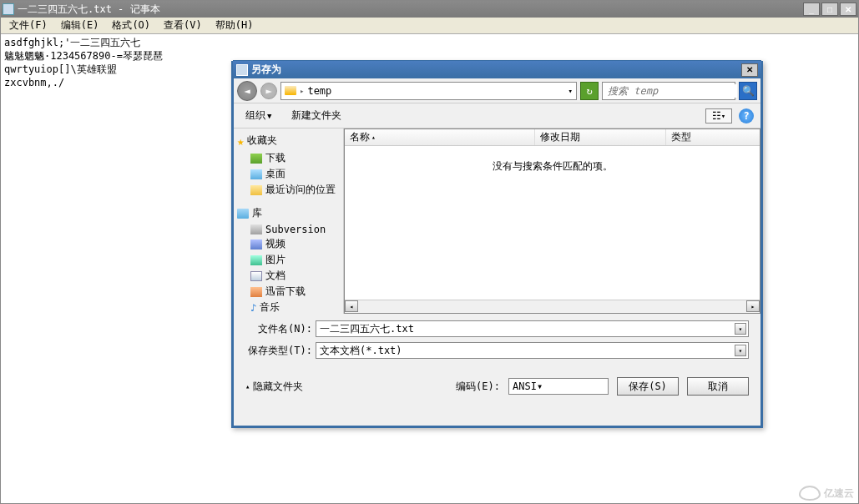 The height and width of the screenshot is (504, 859). What do you see at coordinates (553, 167) in the screenshot?
I see `empty-message: 没有与搜索条件匹配的项。` at bounding box center [553, 167].